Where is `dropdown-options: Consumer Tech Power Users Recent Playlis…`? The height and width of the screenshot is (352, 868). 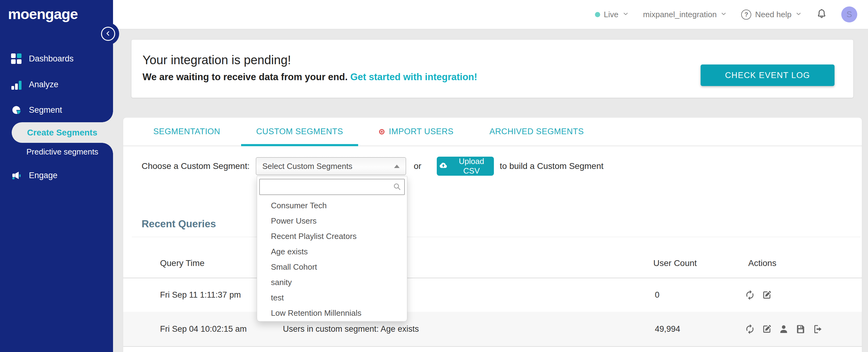
dropdown-options: Consumer Tech Power Users Recent Playlis… is located at coordinates (332, 259).